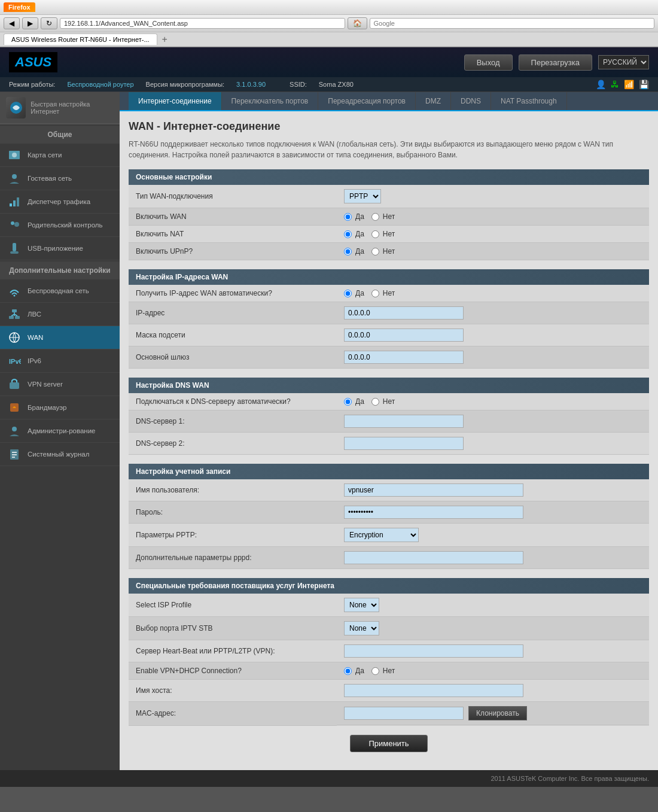 Image resolution: width=658 pixels, height=812 pixels. Describe the element at coordinates (389, 743) in the screenshot. I see `apply-button: Применить` at that location.